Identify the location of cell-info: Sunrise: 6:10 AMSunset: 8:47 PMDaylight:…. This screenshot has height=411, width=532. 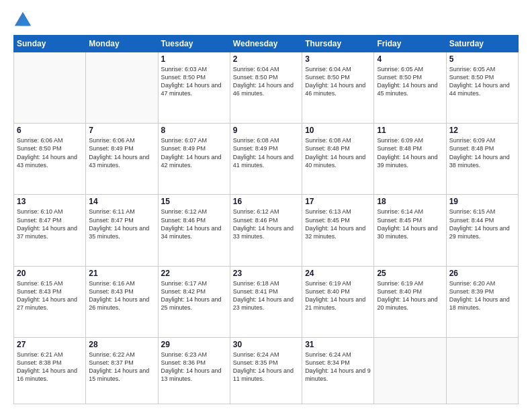
(50, 224).